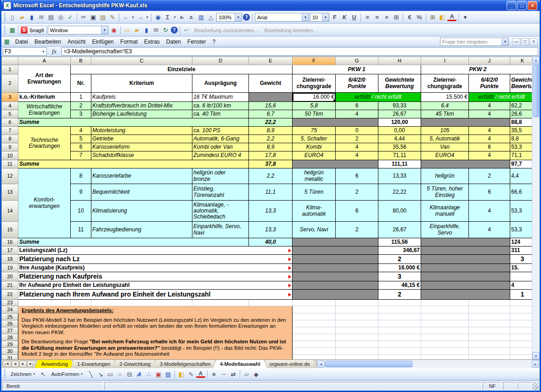 The image size is (541, 392). Describe the element at coordinates (10, 147) in the screenshot. I see `row-header-9: 9` at that location.